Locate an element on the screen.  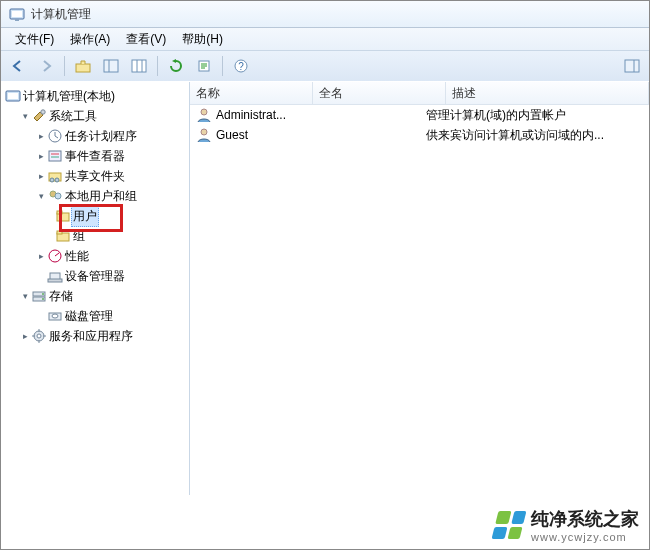
tree-label: 设备管理器 is located at coordinates (95, 276).